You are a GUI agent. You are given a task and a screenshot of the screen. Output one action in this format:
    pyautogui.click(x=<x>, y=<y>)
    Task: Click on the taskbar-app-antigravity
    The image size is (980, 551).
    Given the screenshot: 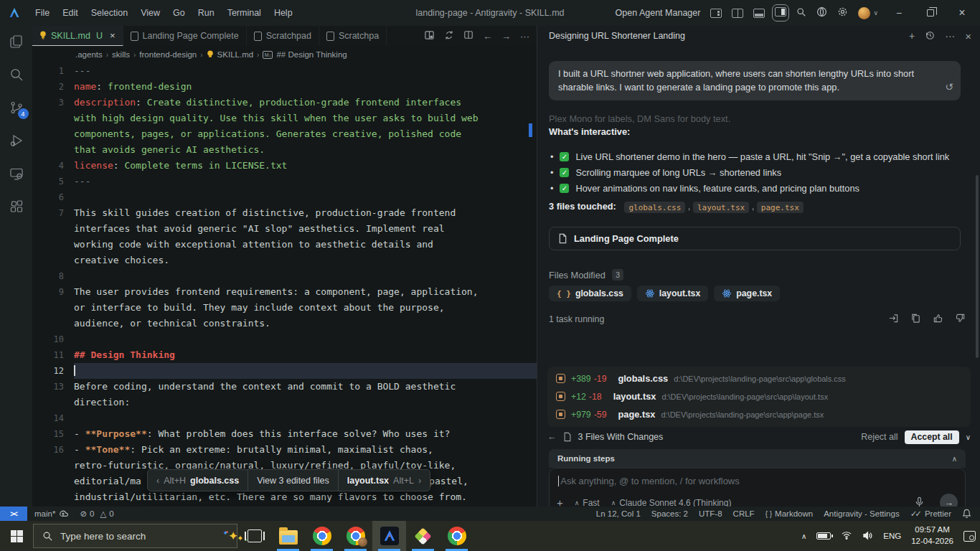 What is the action you would take?
    pyautogui.click(x=389, y=536)
    